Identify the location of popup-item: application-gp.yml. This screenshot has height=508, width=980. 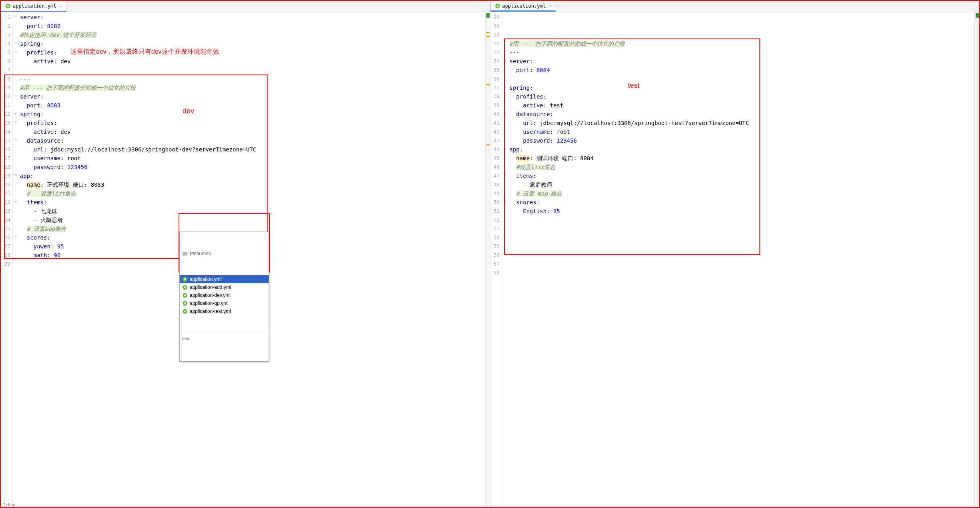
(224, 303).